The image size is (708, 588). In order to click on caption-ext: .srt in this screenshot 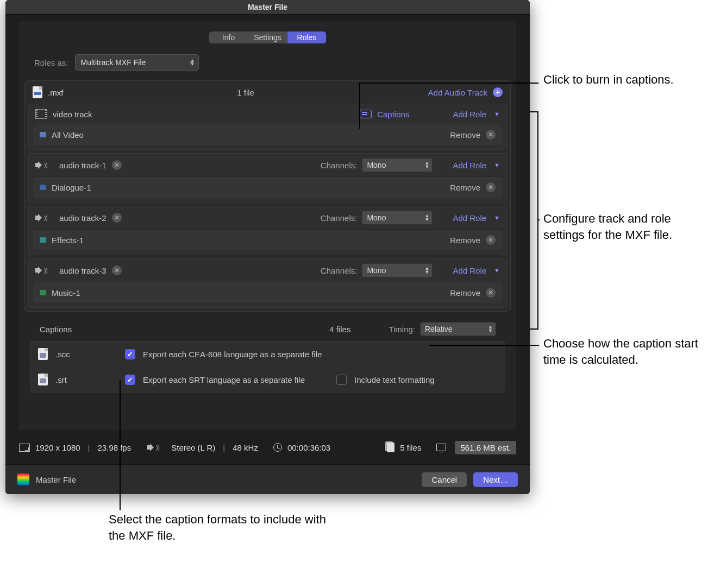, I will do `click(64, 380)`.